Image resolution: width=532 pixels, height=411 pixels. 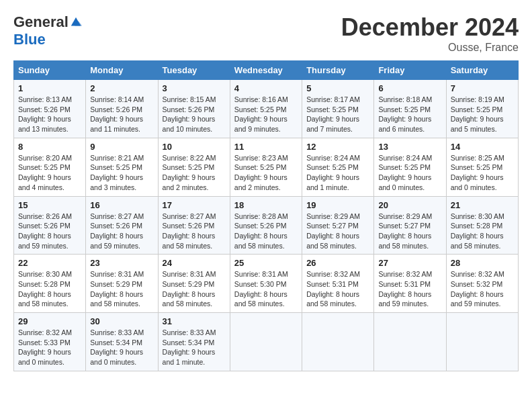 I want to click on calendar-cell: 5Sunrise: 8:17 AMSunset: 5:25 PMDaylight…, so click(x=339, y=109).